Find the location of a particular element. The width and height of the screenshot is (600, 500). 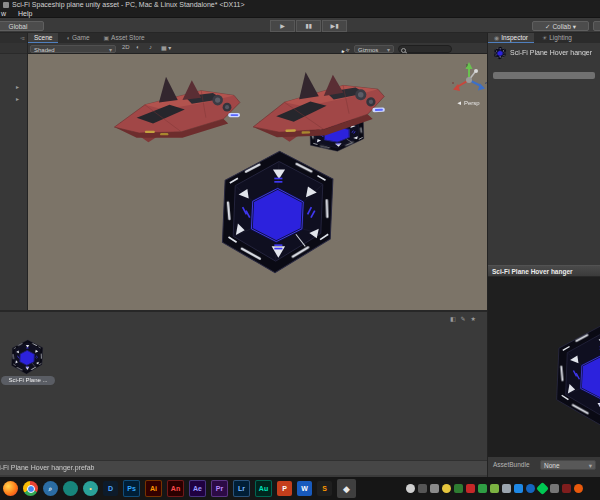

assetbundle-row: AssetBundle None▾ is located at coordinates (544, 465).